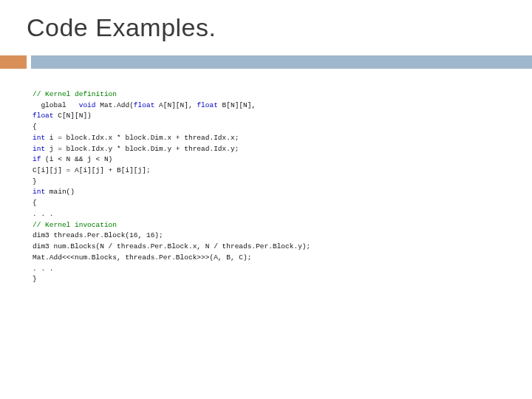  I want to click on code-text: main(), so click(60, 192).